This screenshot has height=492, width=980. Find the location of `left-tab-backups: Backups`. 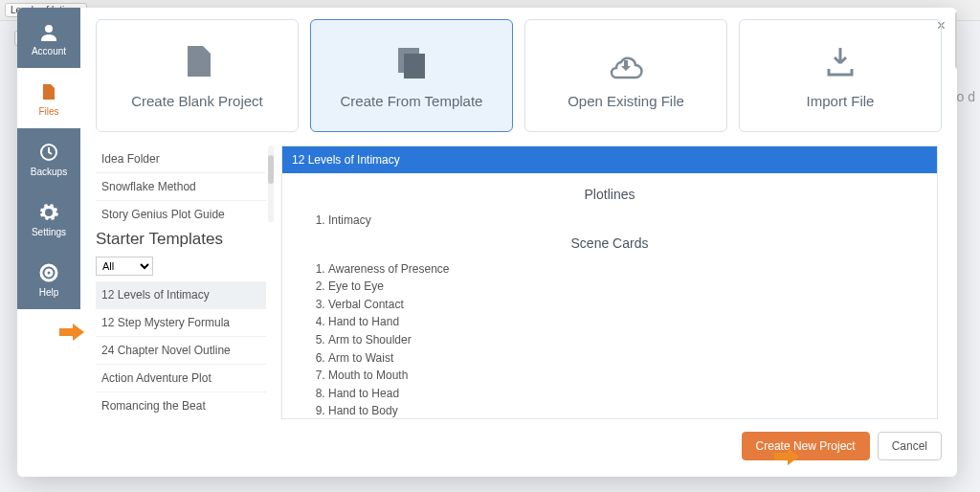

left-tab-backups: Backups is located at coordinates (49, 159).